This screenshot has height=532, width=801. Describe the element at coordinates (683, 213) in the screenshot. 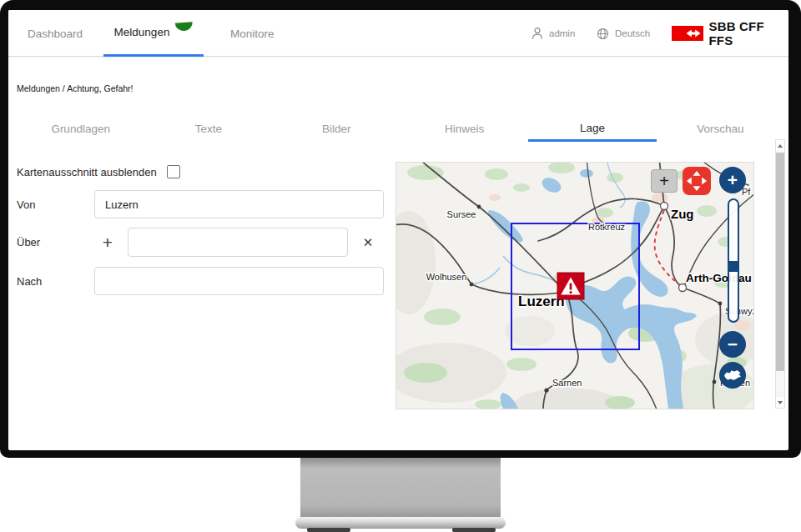

I see `town-label-zug: Zug` at that location.